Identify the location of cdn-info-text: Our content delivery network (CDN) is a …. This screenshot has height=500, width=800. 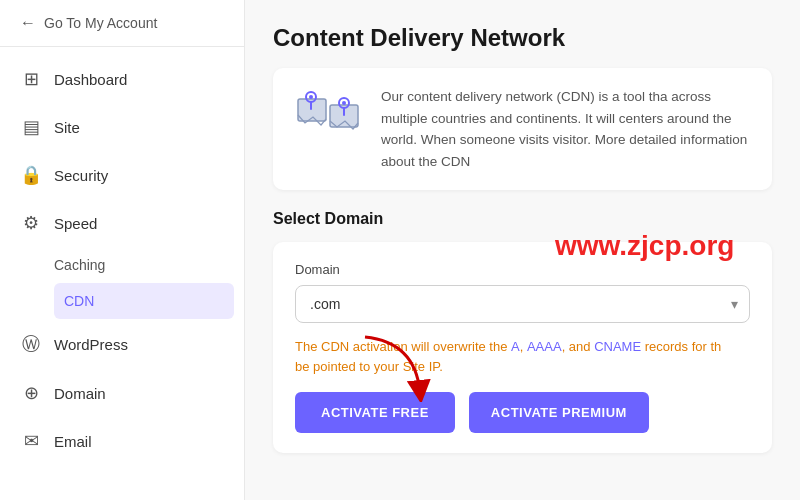
(566, 129).